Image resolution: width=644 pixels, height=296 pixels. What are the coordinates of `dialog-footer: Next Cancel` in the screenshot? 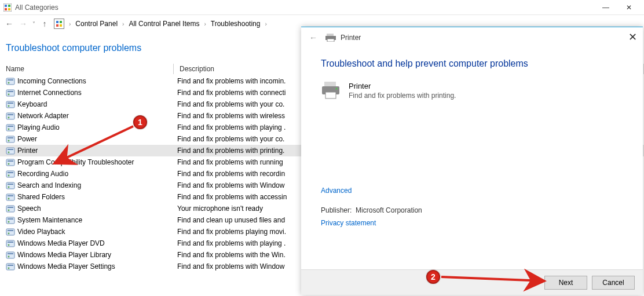 It's located at (472, 282).